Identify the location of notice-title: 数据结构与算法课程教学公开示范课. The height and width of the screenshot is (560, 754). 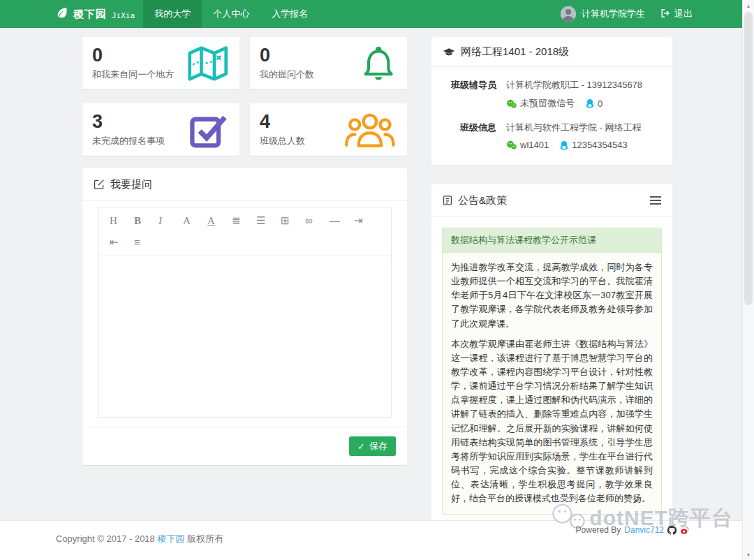
(552, 240).